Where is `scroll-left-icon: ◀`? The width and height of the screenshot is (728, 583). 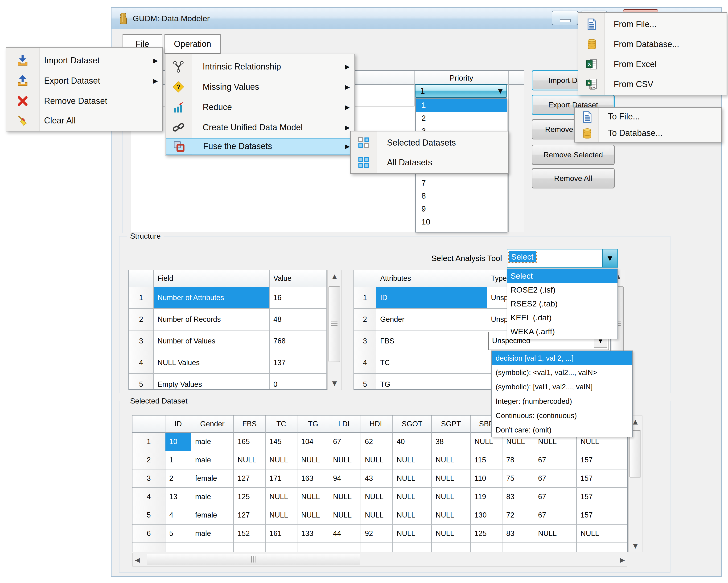 scroll-left-icon: ◀ is located at coordinates (137, 560).